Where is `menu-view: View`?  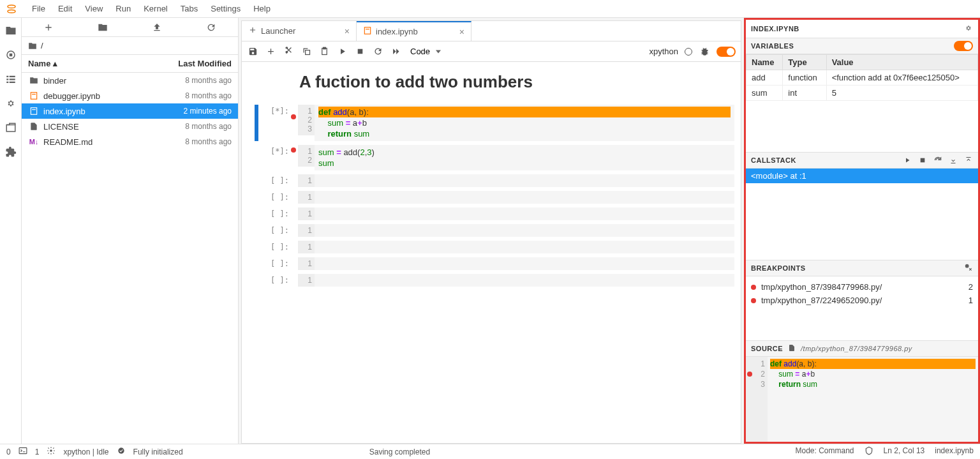
menu-view: View is located at coordinates (94, 9).